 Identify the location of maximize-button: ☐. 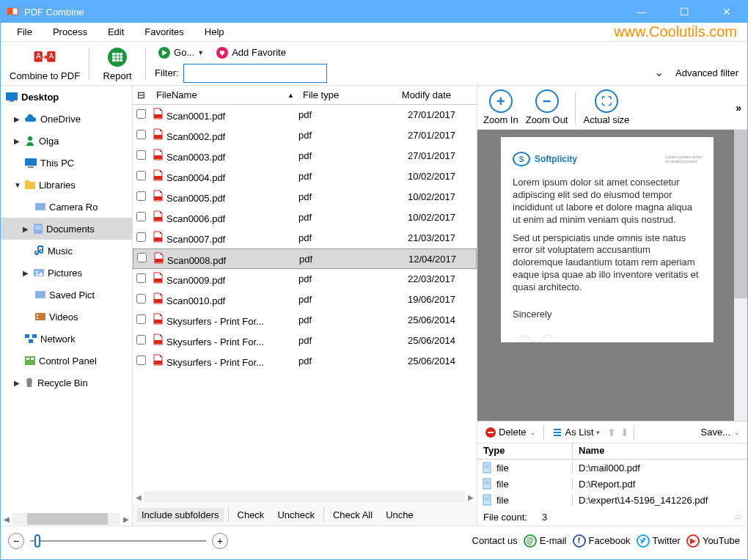
(684, 12).